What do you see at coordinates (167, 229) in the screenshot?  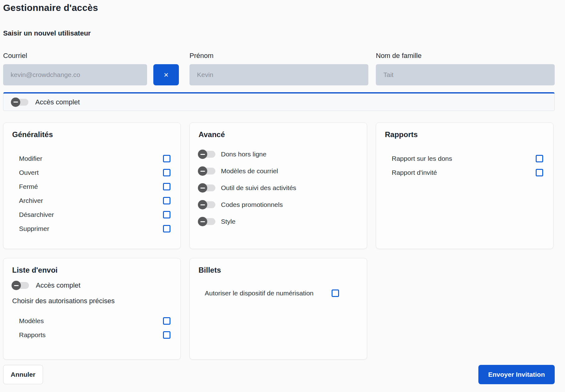 I see `checkbox-supprimer` at bounding box center [167, 229].